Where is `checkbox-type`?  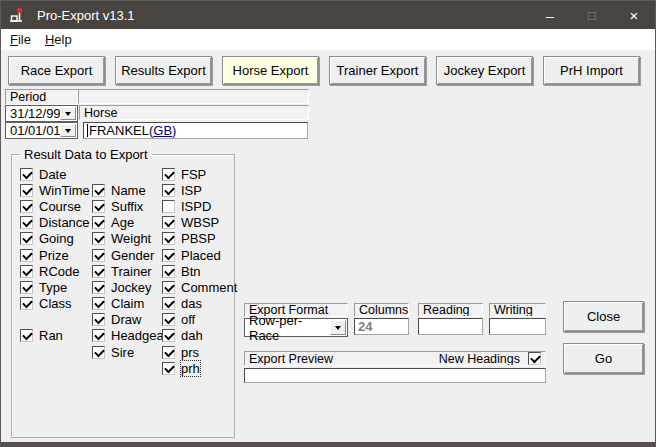 checkbox-type is located at coordinates (26, 288).